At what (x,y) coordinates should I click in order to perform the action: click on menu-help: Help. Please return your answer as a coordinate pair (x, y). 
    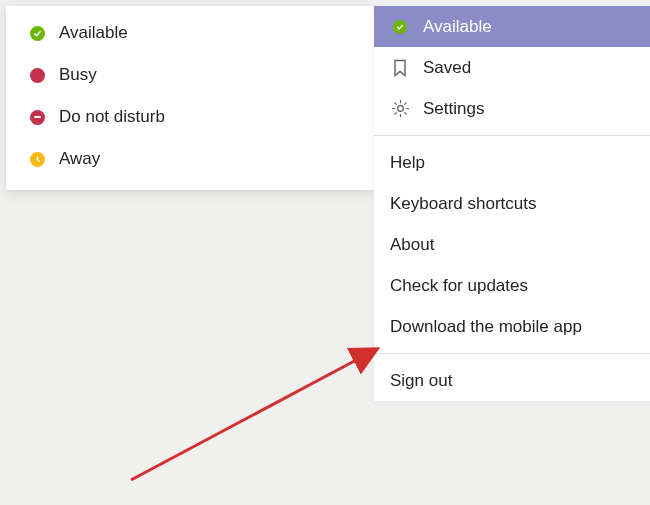
    Looking at the image, I should click on (512, 162).